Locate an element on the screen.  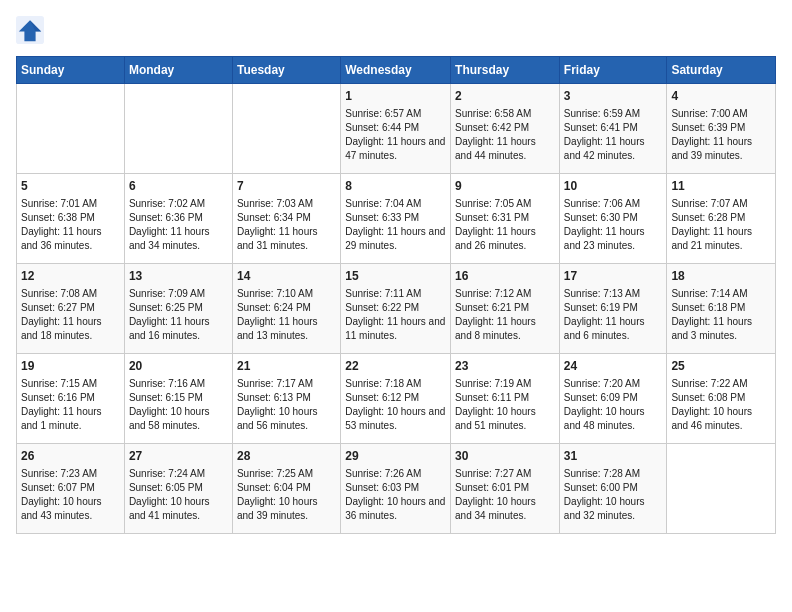
day-number: 16 is located at coordinates (505, 276).